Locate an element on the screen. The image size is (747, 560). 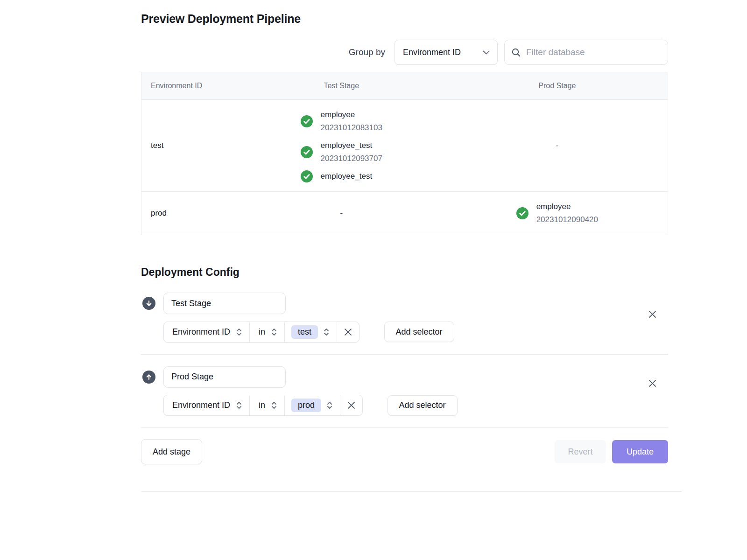
chevron-down-icon is located at coordinates (486, 52).